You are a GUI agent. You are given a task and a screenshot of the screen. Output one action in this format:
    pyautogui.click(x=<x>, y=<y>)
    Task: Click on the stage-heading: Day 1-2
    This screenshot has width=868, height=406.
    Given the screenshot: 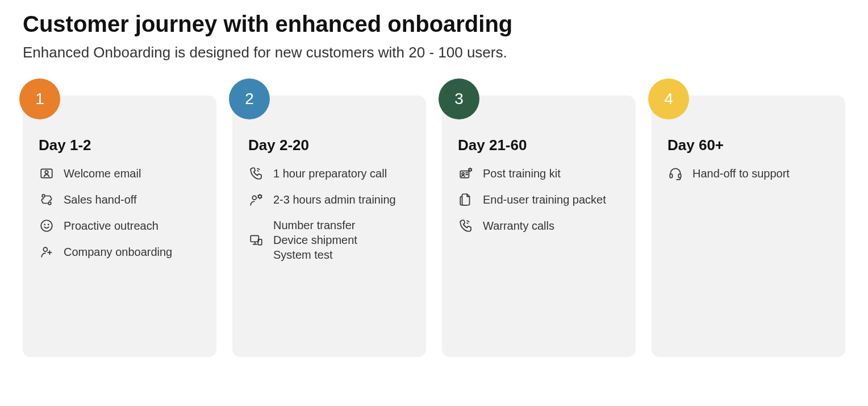 What is the action you would take?
    pyautogui.click(x=119, y=146)
    